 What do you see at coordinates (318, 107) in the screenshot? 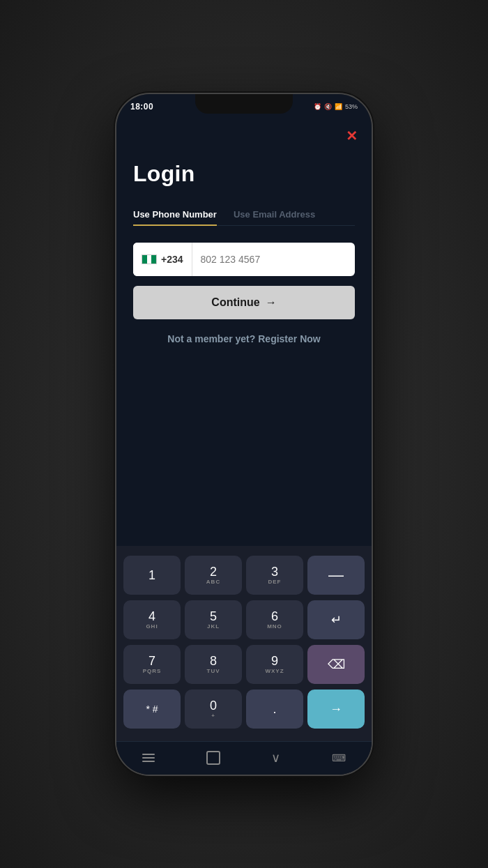
I see `alarm-icon: ⏰` at bounding box center [318, 107].